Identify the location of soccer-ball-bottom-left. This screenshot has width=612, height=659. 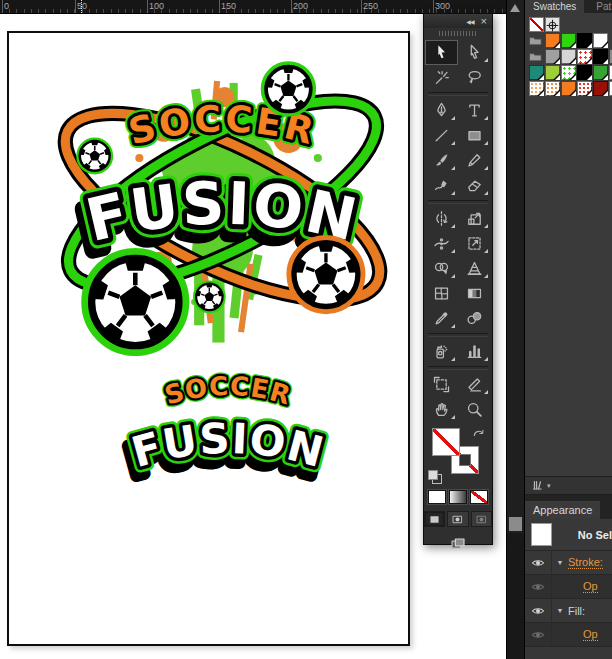
(135, 302).